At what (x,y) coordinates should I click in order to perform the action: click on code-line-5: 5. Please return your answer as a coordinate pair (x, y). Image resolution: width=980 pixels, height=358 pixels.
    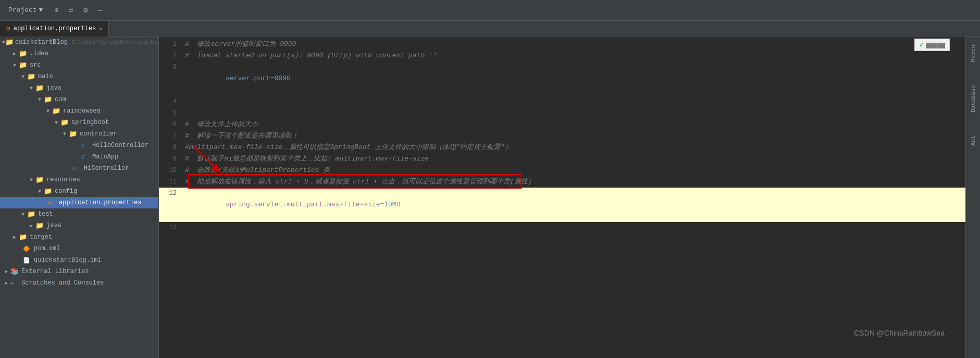
    Looking at the image, I should click on (562, 113).